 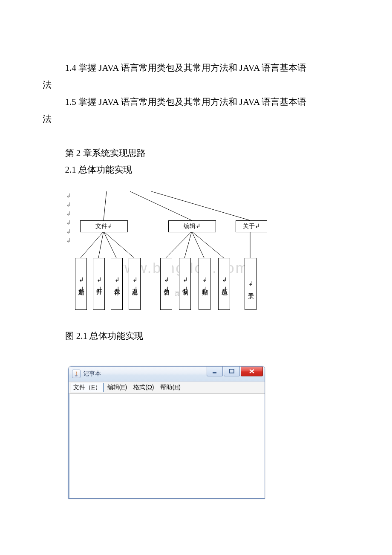 What do you see at coordinates (192, 226) in the screenshot?
I see `tree-node-edit: 编辑↲` at bounding box center [192, 226].